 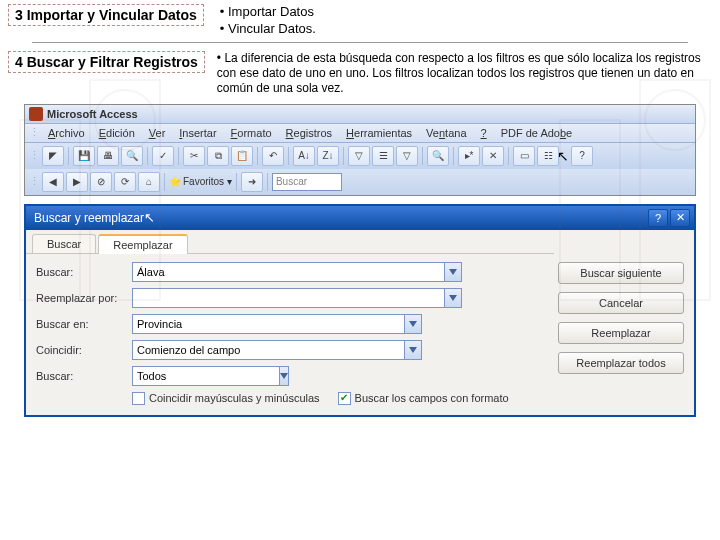 What do you see at coordinates (108, 156) in the screenshot?
I see `print-icon: 🖶` at bounding box center [108, 156].